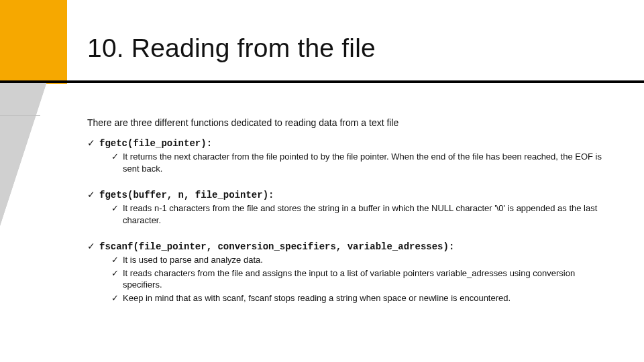  What do you see at coordinates (361, 215) in the screenshot?
I see `sub-item: ✓ It reads n-1 characters from the file …` at bounding box center [361, 215].